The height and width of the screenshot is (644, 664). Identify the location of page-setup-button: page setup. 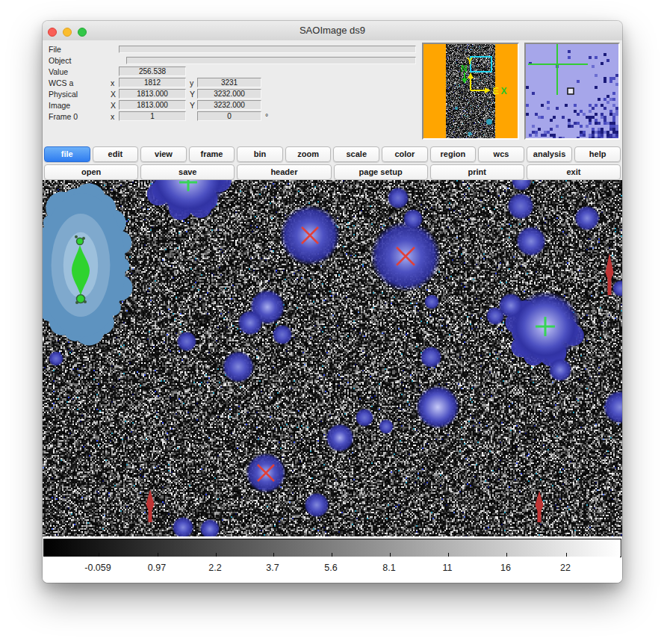
(381, 172).